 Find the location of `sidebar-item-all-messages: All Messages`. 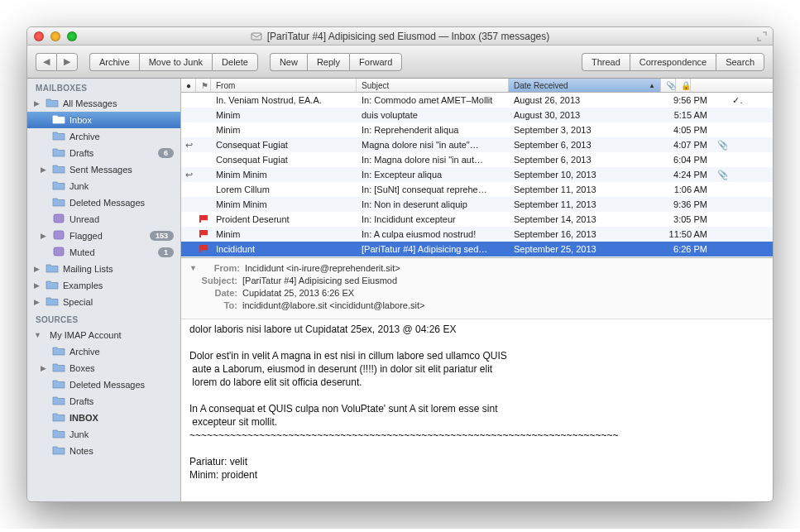

sidebar-item-all-messages: All Messages is located at coordinates (104, 103).